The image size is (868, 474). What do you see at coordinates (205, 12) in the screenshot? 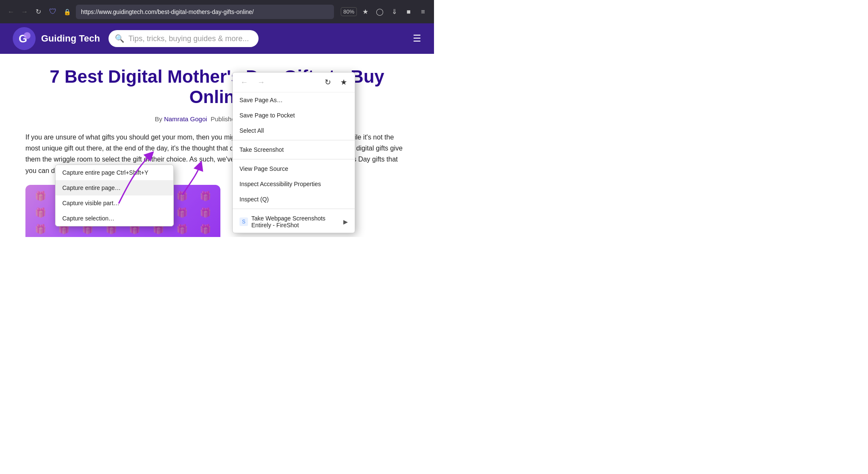
I see `address-bar: https://www.guidingtech.com/best-digital…` at bounding box center [205, 12].